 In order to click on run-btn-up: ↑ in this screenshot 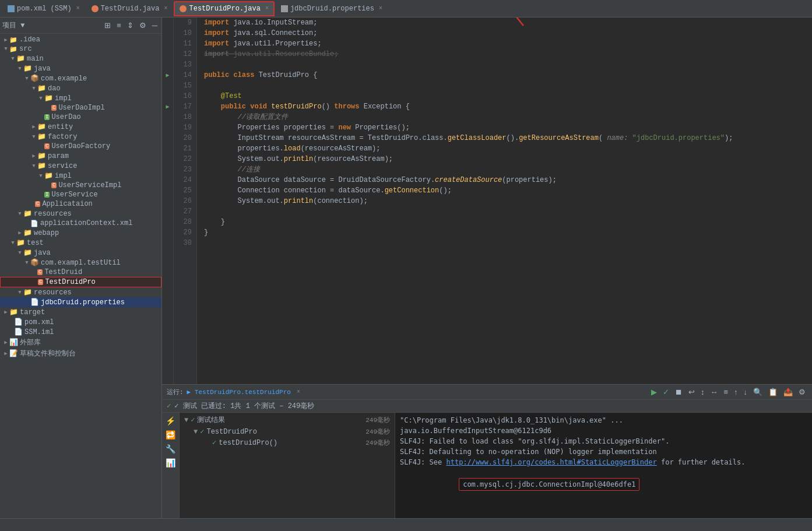, I will do `click(736, 392)`.